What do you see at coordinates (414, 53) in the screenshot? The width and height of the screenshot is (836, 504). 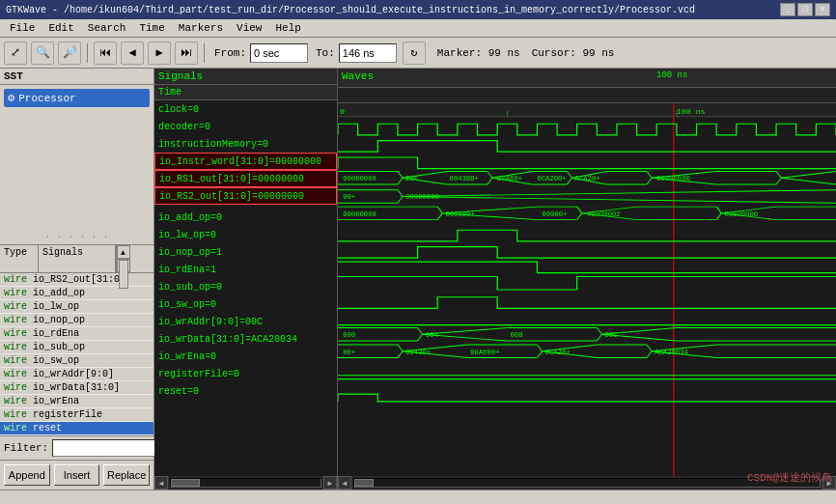 I see `reload-button: ↻` at bounding box center [414, 53].